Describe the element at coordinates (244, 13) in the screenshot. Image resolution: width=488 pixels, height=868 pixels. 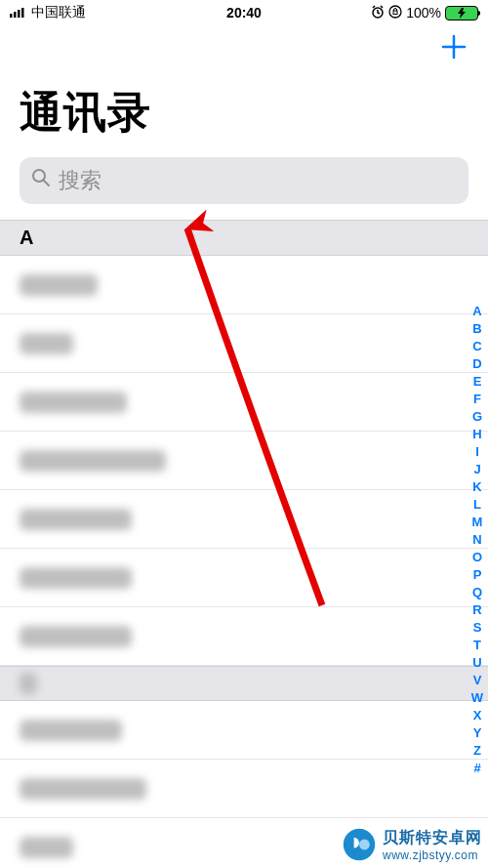
I see `status-bar: 中国联通 20:40 100%` at that location.